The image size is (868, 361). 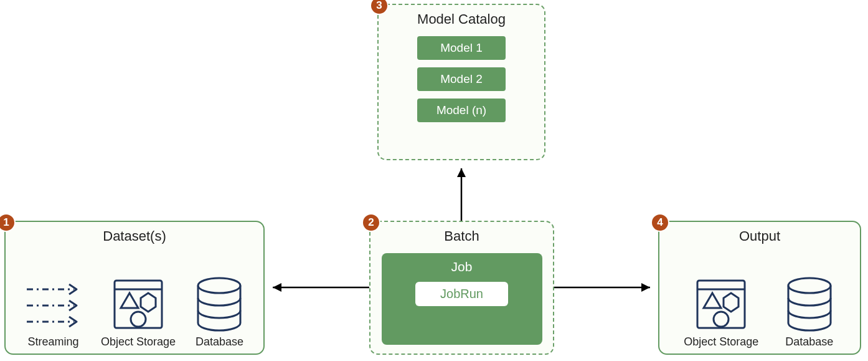 What do you see at coordinates (721, 312) in the screenshot?
I see `out-obj-storage-col: Object Storage` at bounding box center [721, 312].